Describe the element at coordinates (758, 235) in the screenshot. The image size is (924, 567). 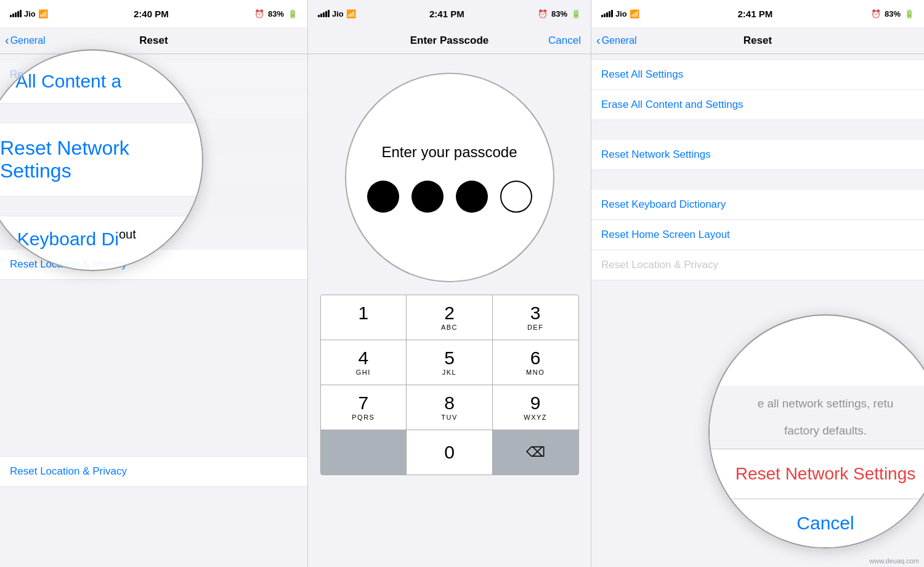
I see `settings-cell-homescreen-right: Reset Home Screen Layout` at that location.